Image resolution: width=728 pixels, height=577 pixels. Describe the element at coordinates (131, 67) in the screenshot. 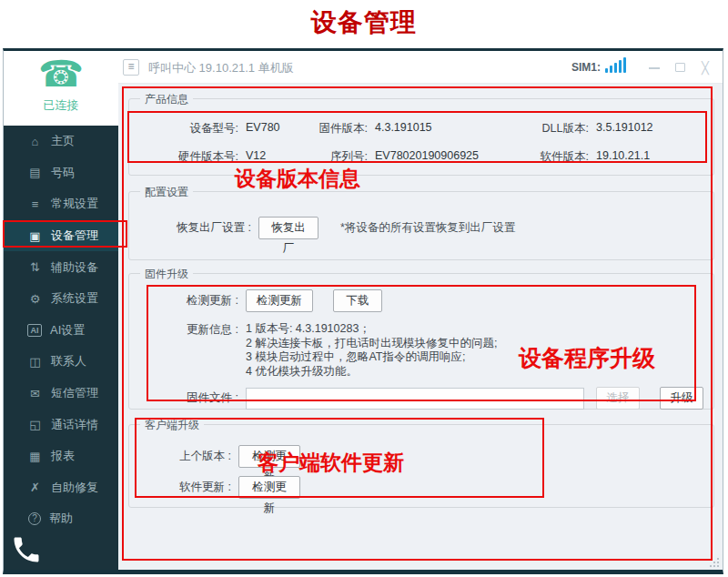

I see `hamburger-menu-icon: ≡` at that location.